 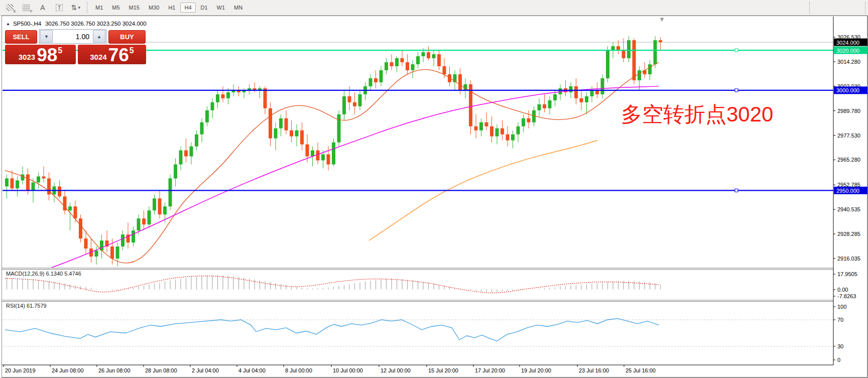 What do you see at coordinates (662, 19) in the screenshot?
I see `arrow-down-marker-icon: ▼` at bounding box center [662, 19].